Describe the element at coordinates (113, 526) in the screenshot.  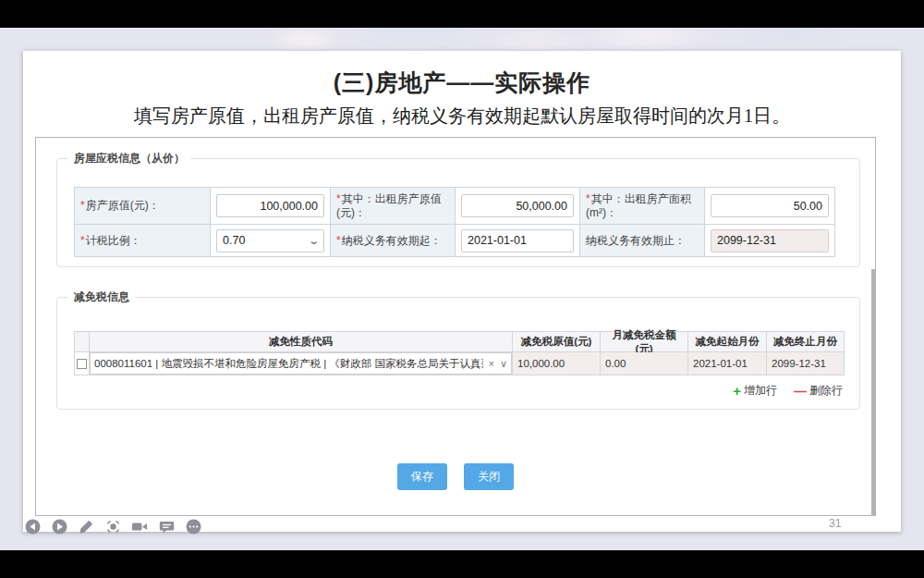
I see `laser-pointer-icon` at that location.